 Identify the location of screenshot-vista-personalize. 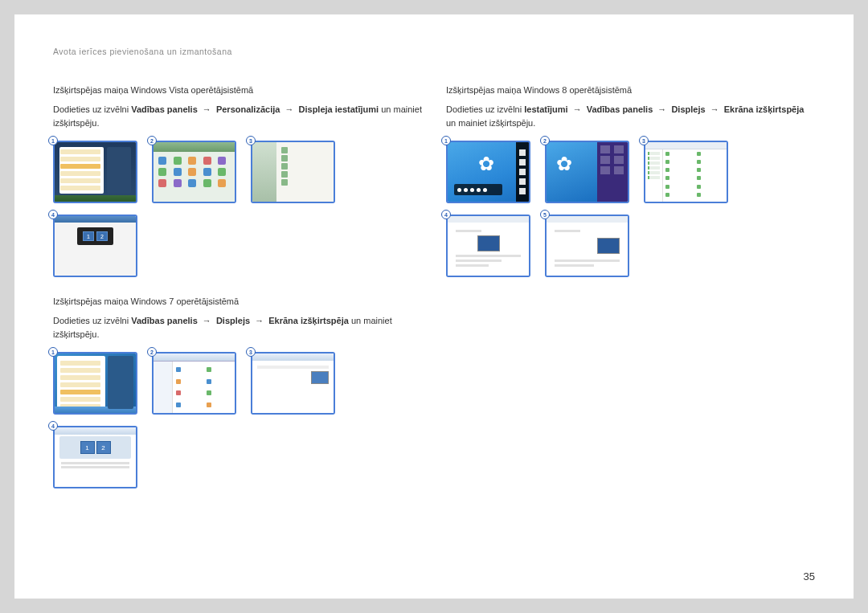
(293, 172).